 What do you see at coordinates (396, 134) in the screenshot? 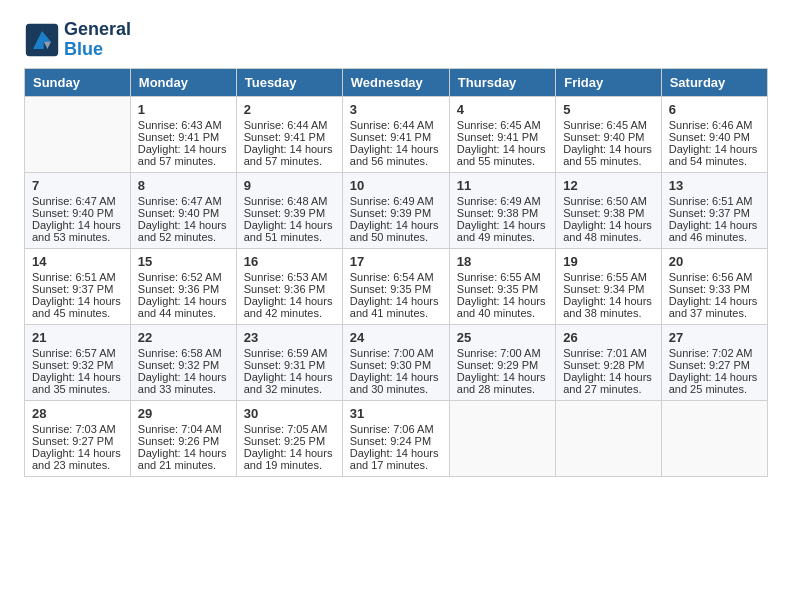
I see `calendar-day-3: 3Sunrise: 6:44 AMSunset: 9:41 PMDaylight…` at bounding box center [396, 134].